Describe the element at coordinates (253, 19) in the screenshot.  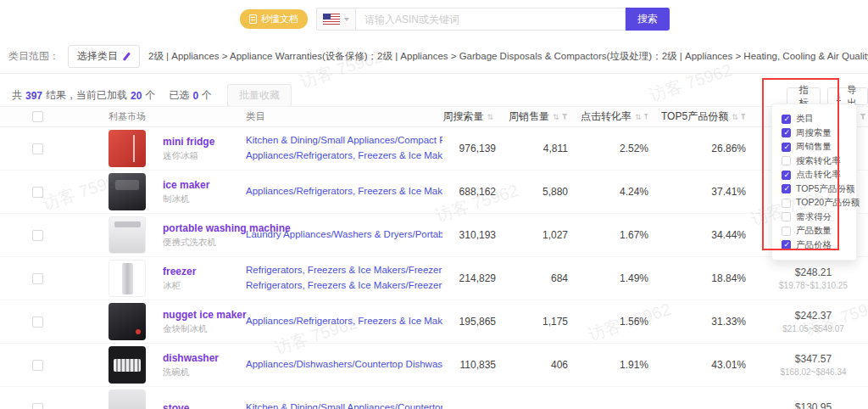
I see `document-icon` at that location.